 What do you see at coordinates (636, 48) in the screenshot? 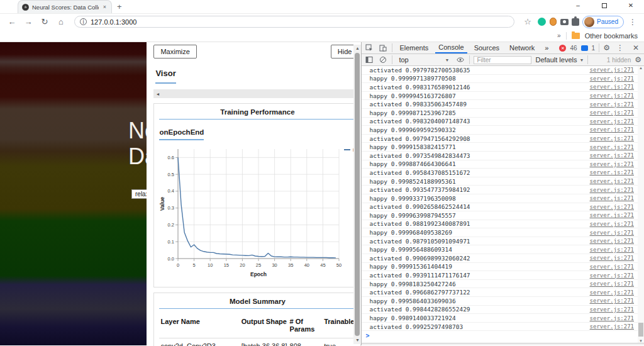
I see `devtools-close-icon: ✕` at bounding box center [636, 48].